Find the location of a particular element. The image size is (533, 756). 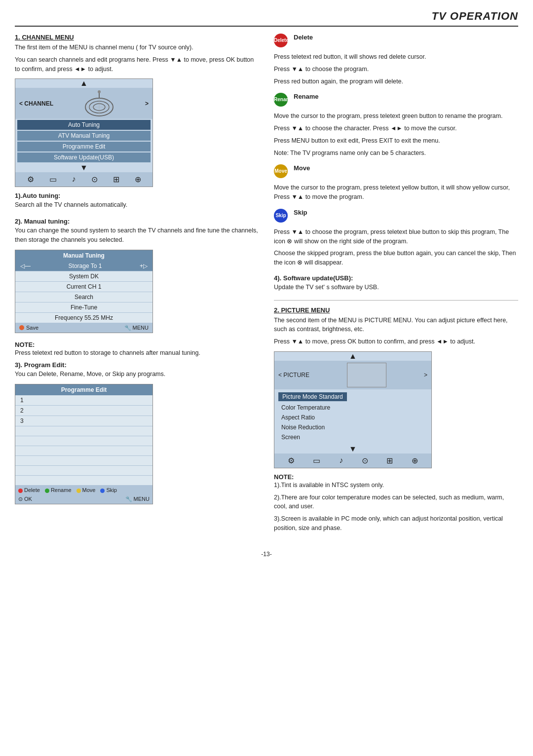

channel-menu-heading: 1. CHANNEL MENU is located at coordinates (137, 38).